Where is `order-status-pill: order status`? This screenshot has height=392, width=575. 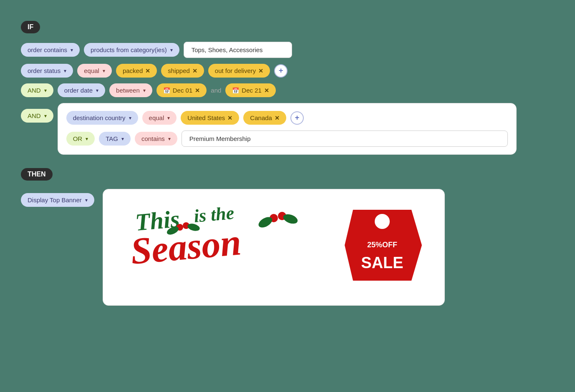
order-status-pill: order status is located at coordinates (47, 71).